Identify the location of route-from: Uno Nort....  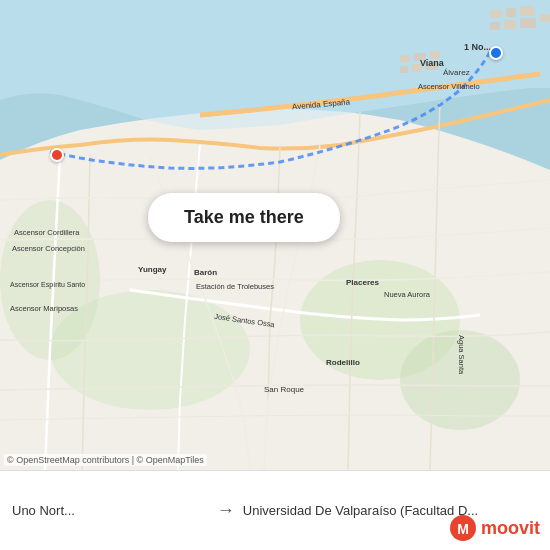
(110, 510).